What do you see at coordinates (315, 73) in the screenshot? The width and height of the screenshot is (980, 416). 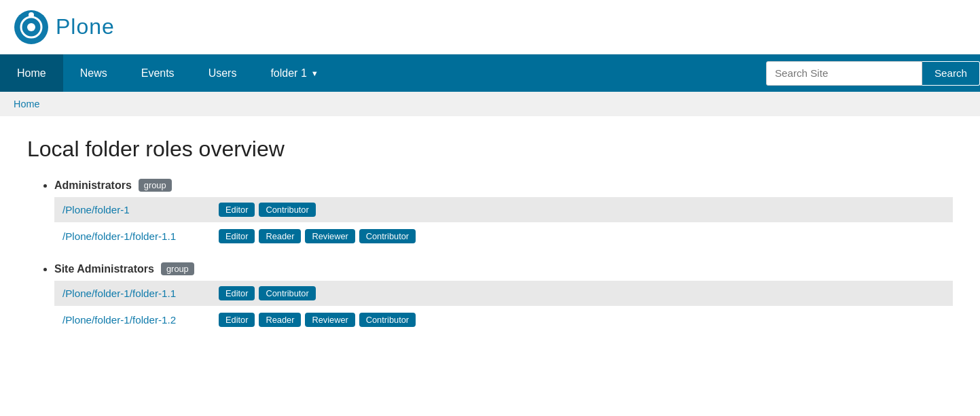 I see `chevron-down-icon: ▼` at bounding box center [315, 73].